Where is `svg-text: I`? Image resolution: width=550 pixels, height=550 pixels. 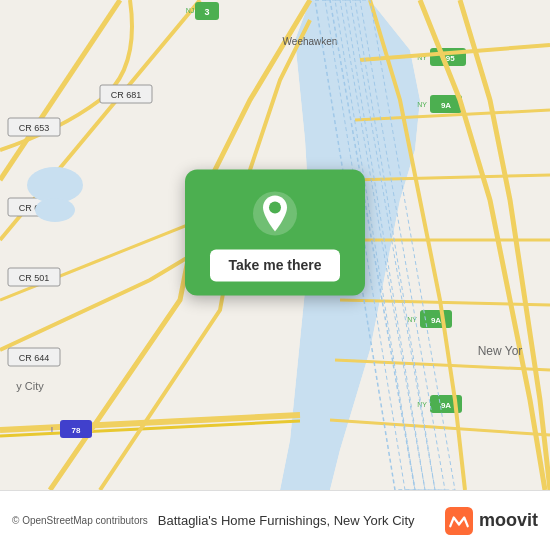
svg-text: I is located at coordinates (52, 430).